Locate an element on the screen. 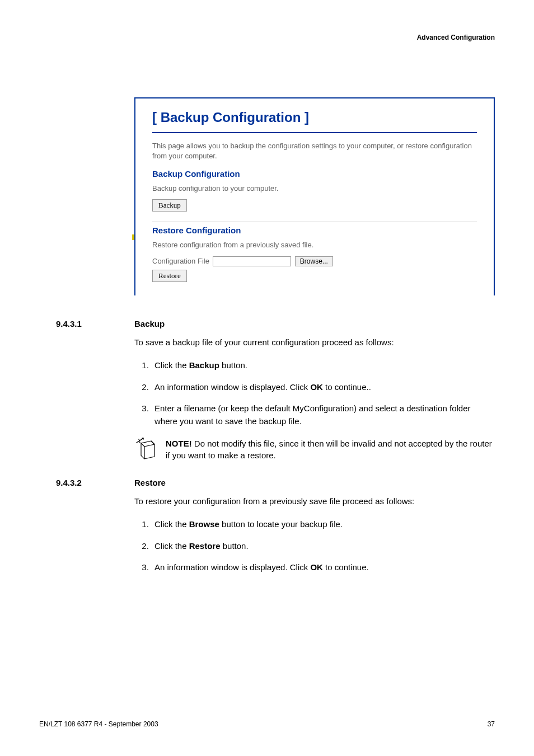 This screenshot has width=534, height=756. config-file-input is located at coordinates (252, 261).